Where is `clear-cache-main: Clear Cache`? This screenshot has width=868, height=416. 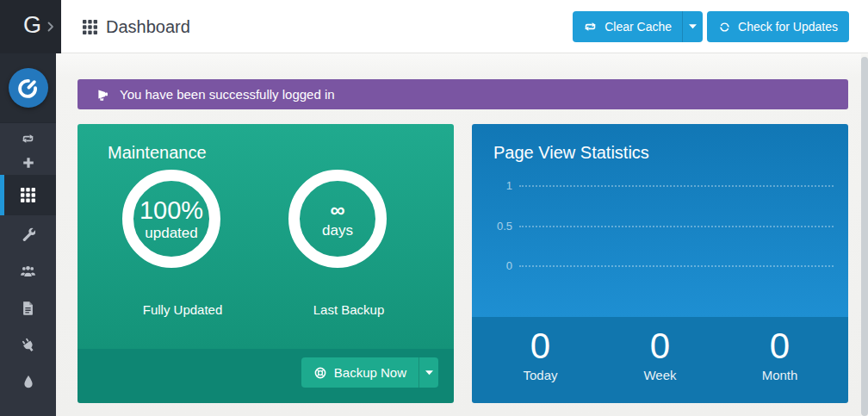 clear-cache-main: Clear Cache is located at coordinates (627, 27).